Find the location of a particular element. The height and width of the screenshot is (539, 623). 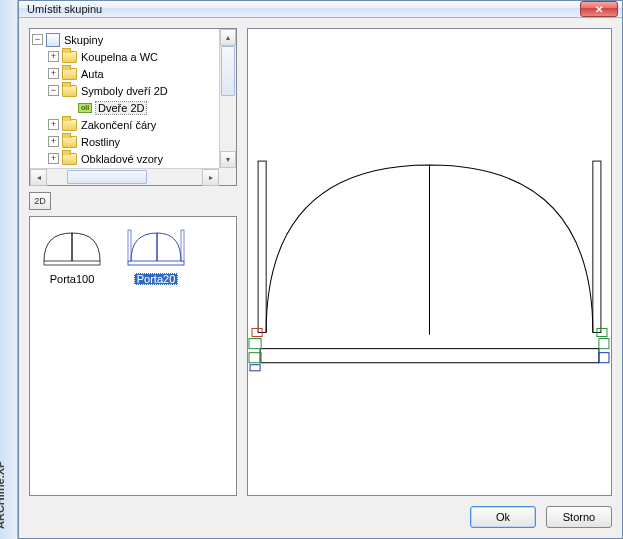

tree-item: − Symboly dveří 2D is located at coordinates (126, 90).